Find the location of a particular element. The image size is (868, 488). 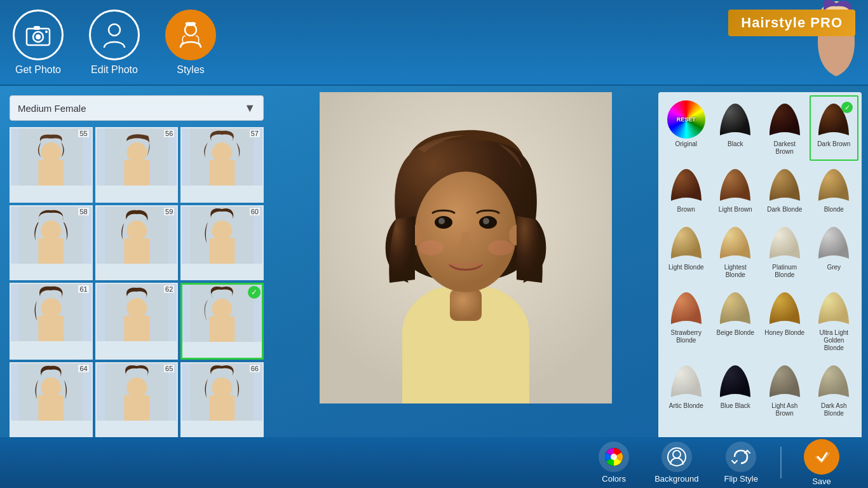

color-platinum-blonde: Platinum Blonde is located at coordinates (785, 252).